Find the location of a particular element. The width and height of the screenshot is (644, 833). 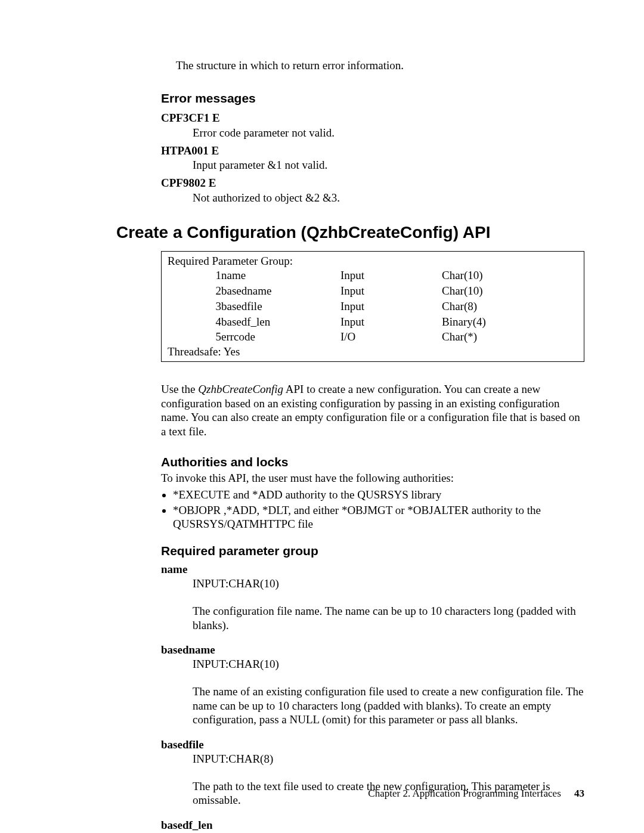

api-description: Use the QzhbCreateConfig API to create a… is located at coordinates (373, 410).